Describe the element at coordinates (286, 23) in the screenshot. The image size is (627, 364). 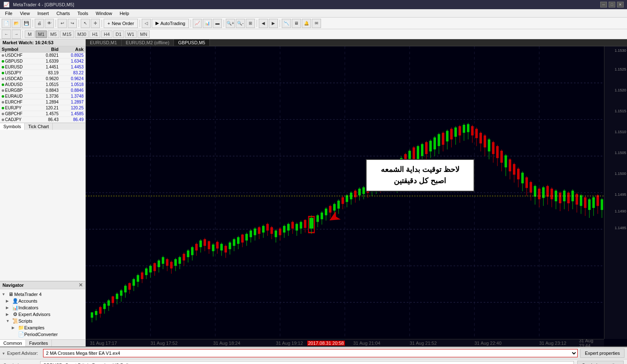
I see `indicator-btn: 📉` at that location.